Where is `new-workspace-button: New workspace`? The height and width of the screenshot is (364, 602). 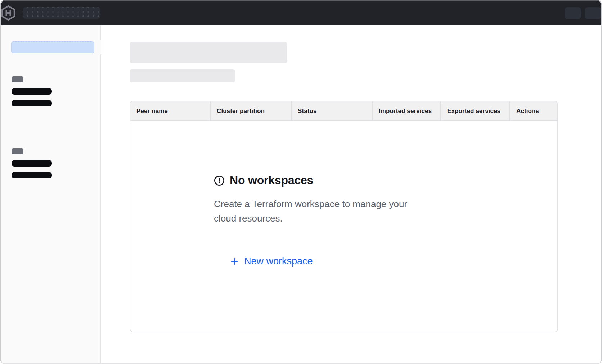 new-workspace-button: New workspace is located at coordinates (271, 261).